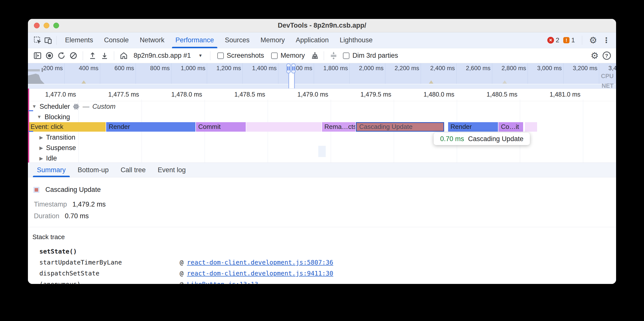 Image resolution: width=644 pixels, height=321 pixels. I want to click on zoom-button, so click(56, 25).